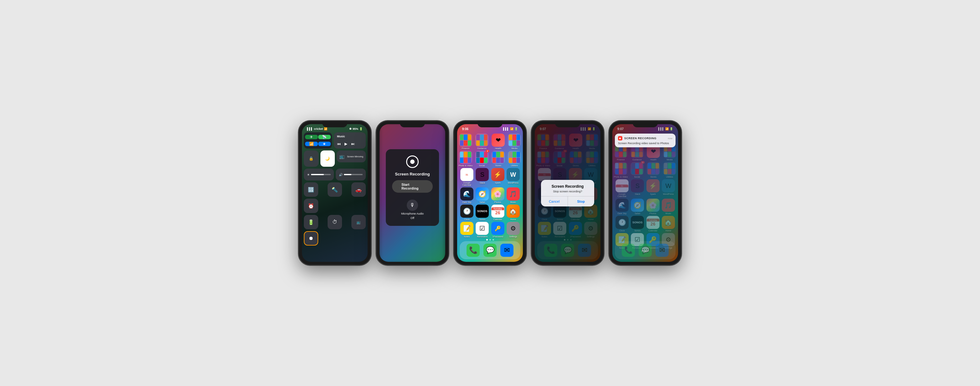  I want to click on folder-stores, so click(498, 157).